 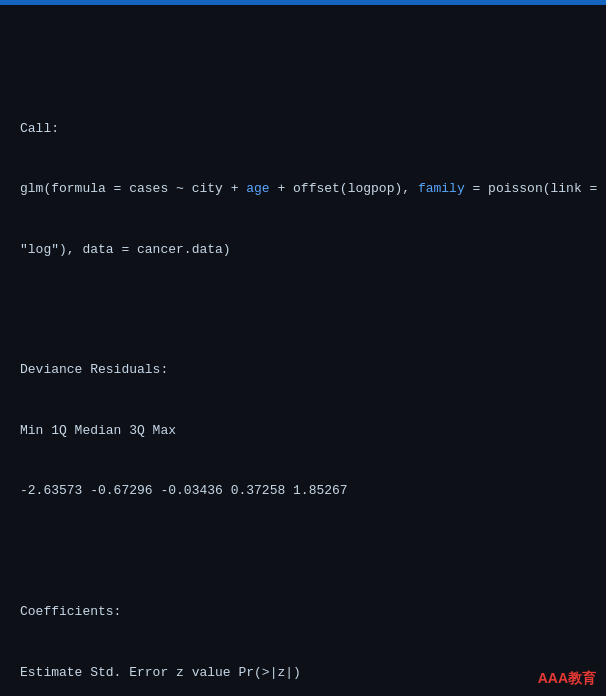 I want to click on watermark-edu: 教育, so click(x=582, y=678).